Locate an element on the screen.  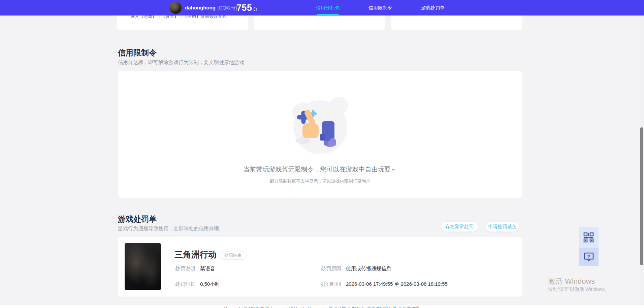
credit-score-unit: 分 is located at coordinates (255, 9).